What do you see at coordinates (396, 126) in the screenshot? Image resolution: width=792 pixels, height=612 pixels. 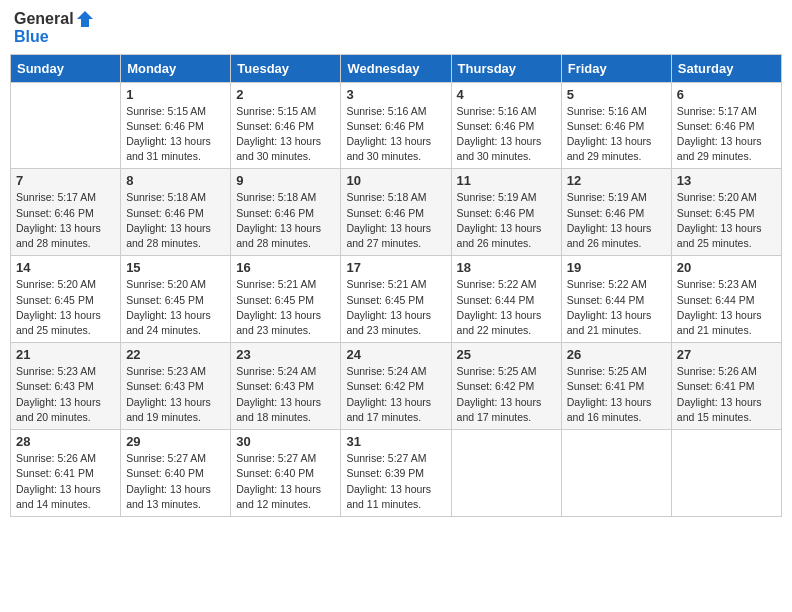 I see `calendar-cell: 3Sunrise: 5:16 AM Sunset: 6:46 PM Daylig…` at bounding box center [396, 126].